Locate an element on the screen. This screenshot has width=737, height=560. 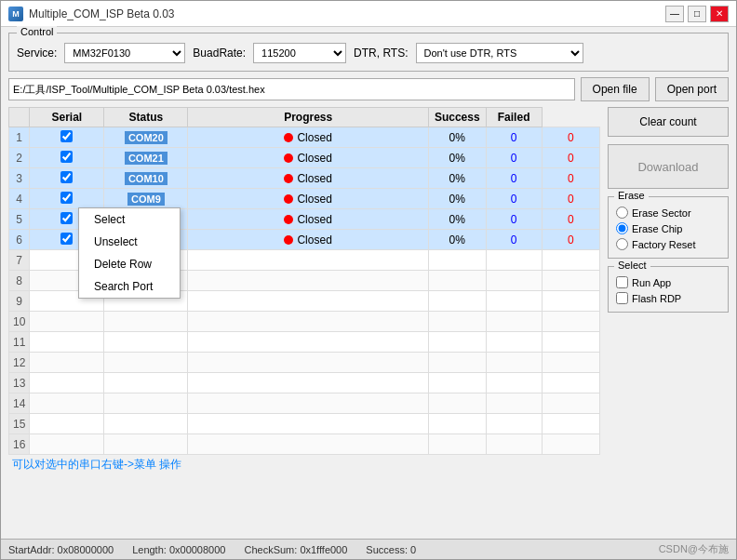
erase-chip-radio is located at coordinates (622, 229).